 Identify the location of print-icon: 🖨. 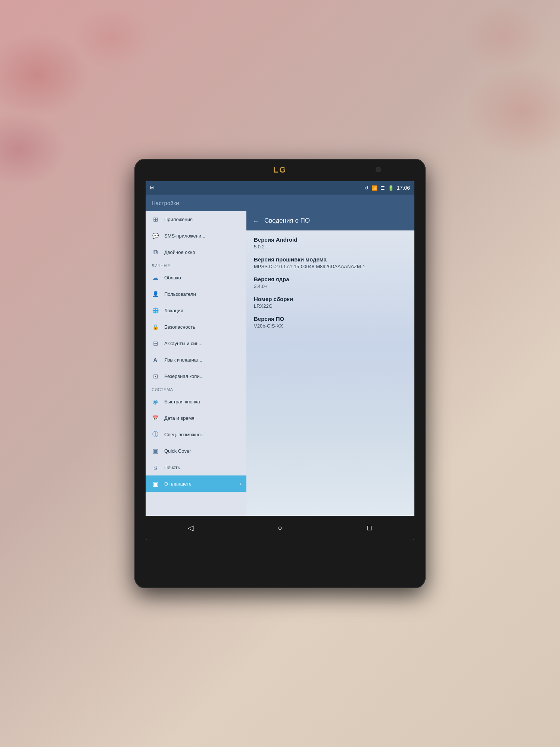
(155, 467).